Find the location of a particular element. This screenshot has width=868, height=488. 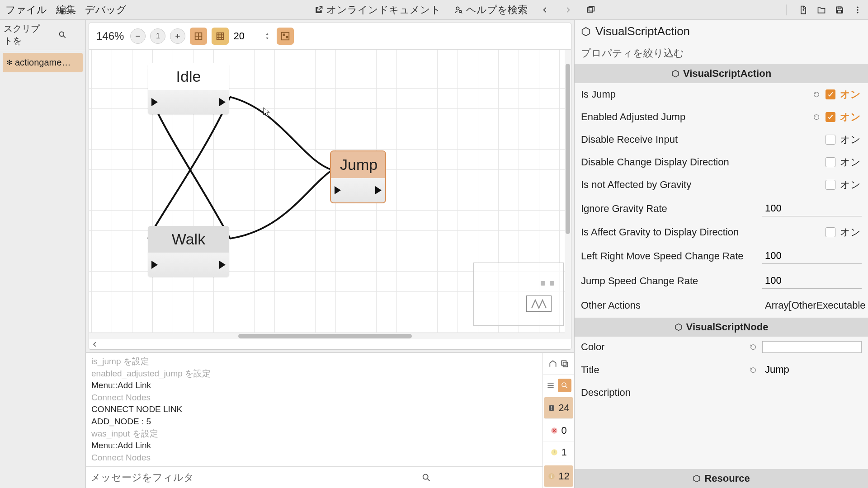

section-header-action: VisualScriptAction is located at coordinates (722, 74).